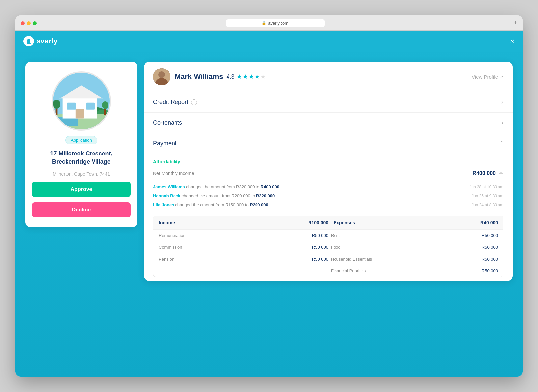  What do you see at coordinates (263, 77) in the screenshot?
I see `star-5: ★` at bounding box center [263, 77].